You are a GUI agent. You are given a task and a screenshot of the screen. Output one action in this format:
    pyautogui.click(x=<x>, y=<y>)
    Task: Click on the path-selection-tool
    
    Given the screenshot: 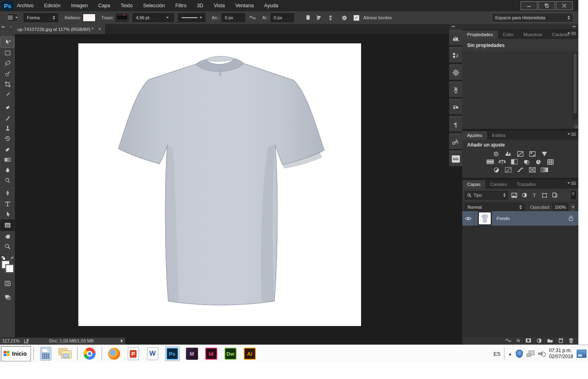 What is the action you would take?
    pyautogui.click(x=7, y=214)
    